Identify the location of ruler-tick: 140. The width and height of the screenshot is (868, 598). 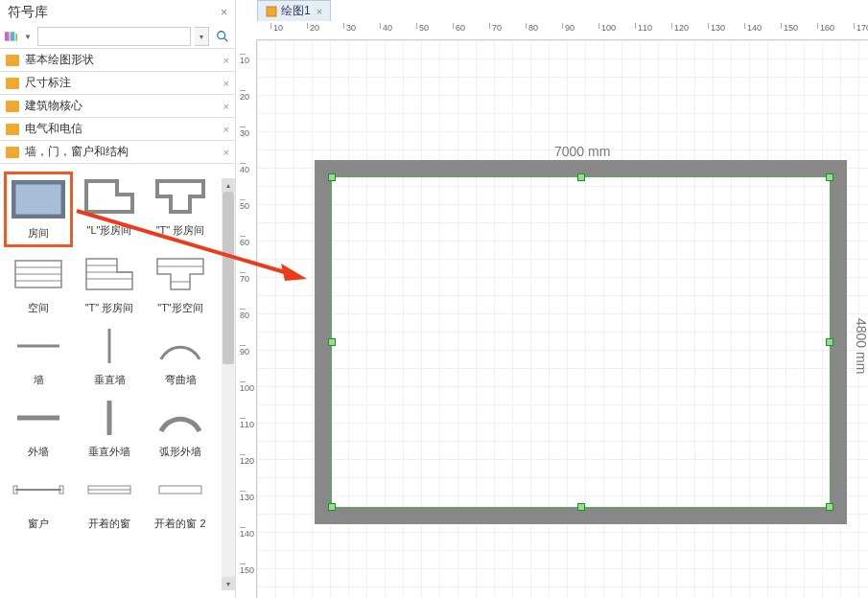
(753, 26).